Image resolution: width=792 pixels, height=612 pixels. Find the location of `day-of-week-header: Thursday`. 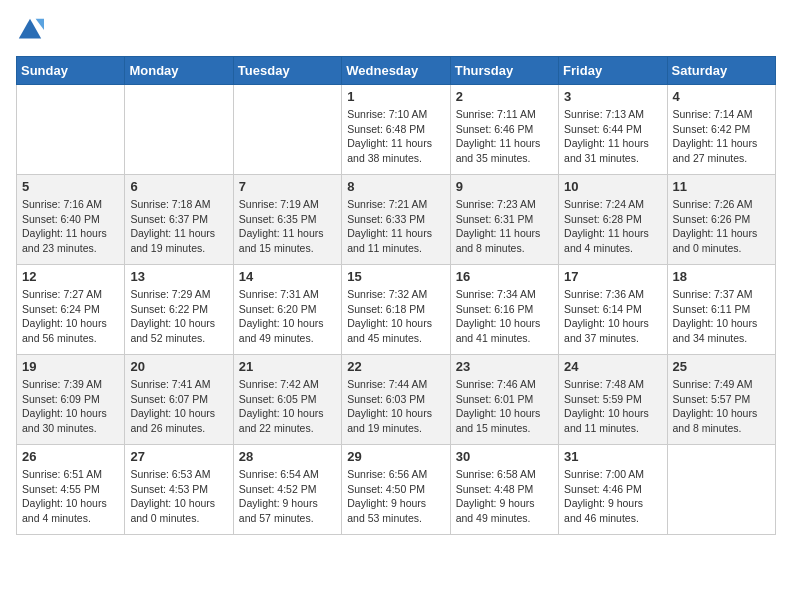

day-of-week-header: Thursday is located at coordinates (504, 71).